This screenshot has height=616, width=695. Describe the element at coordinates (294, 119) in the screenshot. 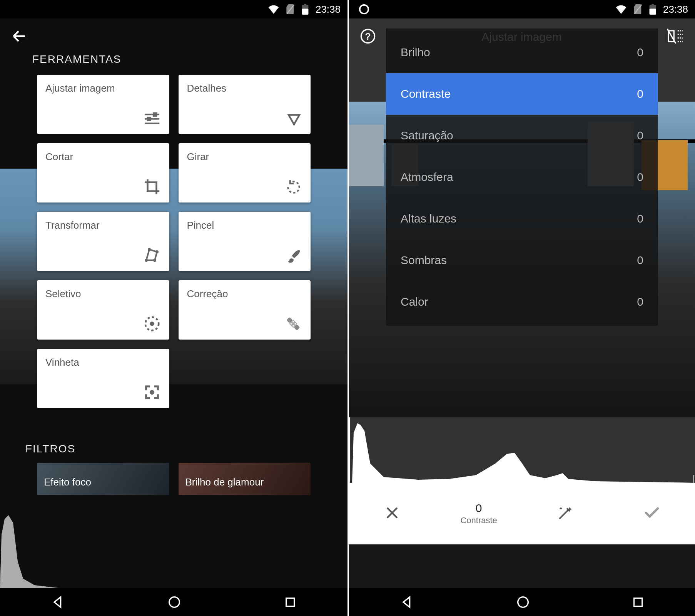

I see `triangle-down-icon` at that location.